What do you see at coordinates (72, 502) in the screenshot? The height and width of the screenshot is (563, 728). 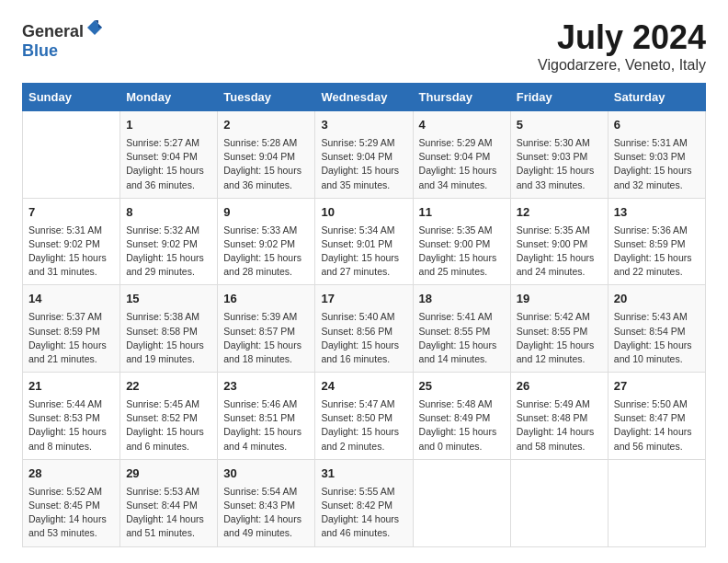 I see `day-cell: 28Sunrise: 5:52 AM Sunset: 8:45 PM Dayli…` at bounding box center [72, 502].